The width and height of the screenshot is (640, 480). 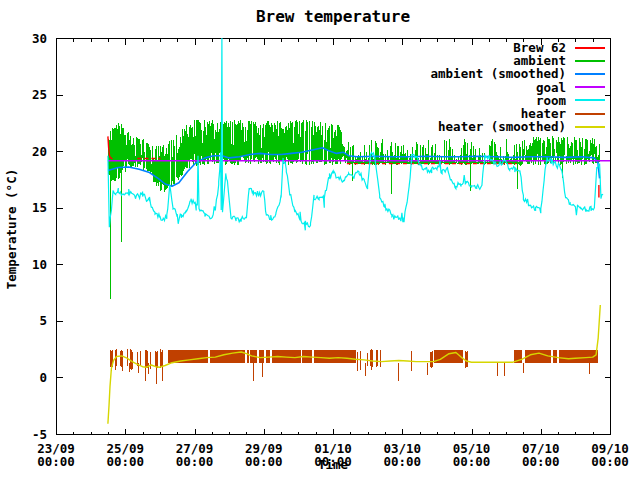 What do you see at coordinates (518, 100) in the screenshot?
I see `legend-item: room` at bounding box center [518, 100].